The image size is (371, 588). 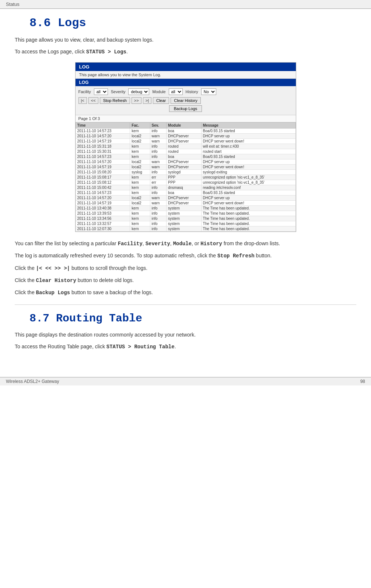 I want to click on facility-select: all, so click(x=101, y=92).